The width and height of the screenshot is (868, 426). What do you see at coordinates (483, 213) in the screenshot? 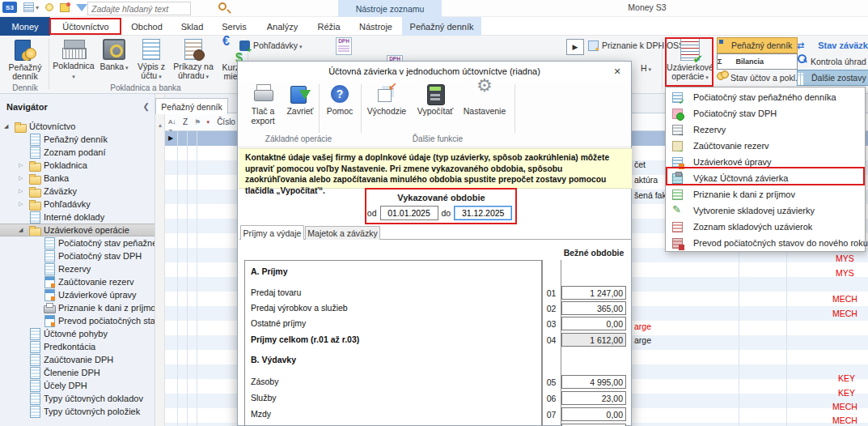
I see `period-to-input` at bounding box center [483, 213].